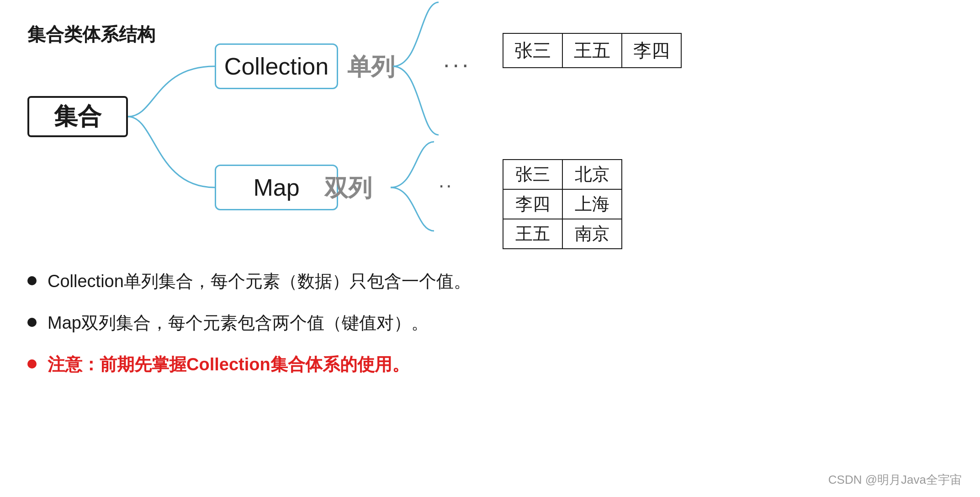 This screenshot has height=497, width=980. Describe the element at coordinates (348, 188) in the screenshot. I see `double-label: 双列` at that location.